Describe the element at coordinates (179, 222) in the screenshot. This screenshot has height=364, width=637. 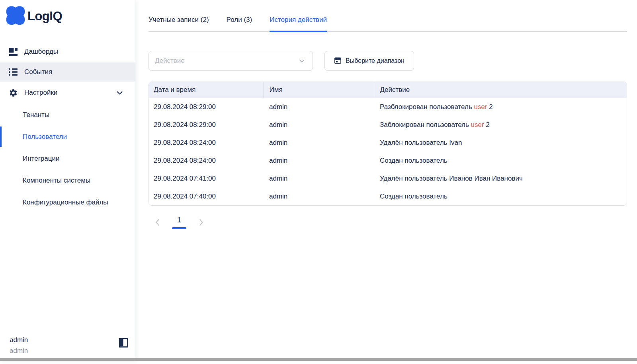
I see `pagination: 1` at that location.